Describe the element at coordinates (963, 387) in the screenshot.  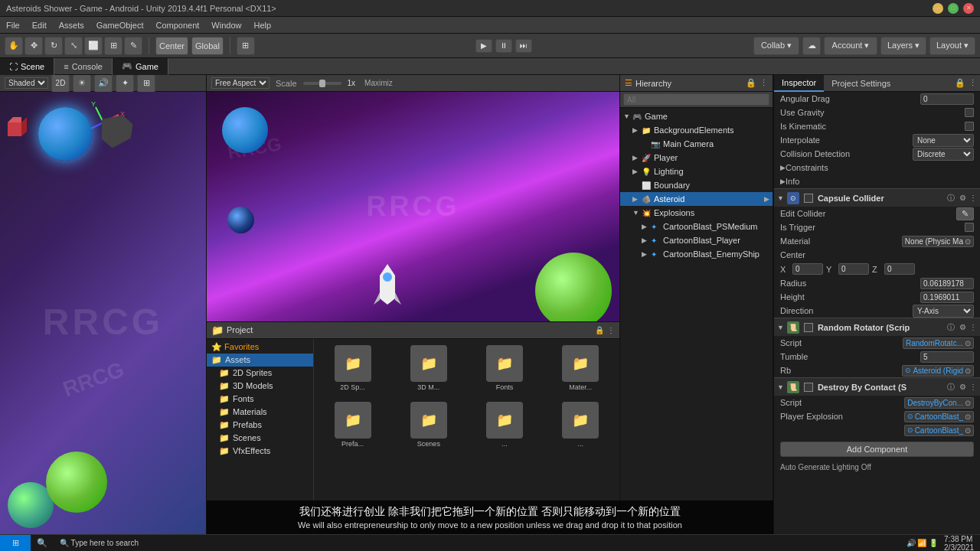
I see `dbc-settings: ⚙` at that location.